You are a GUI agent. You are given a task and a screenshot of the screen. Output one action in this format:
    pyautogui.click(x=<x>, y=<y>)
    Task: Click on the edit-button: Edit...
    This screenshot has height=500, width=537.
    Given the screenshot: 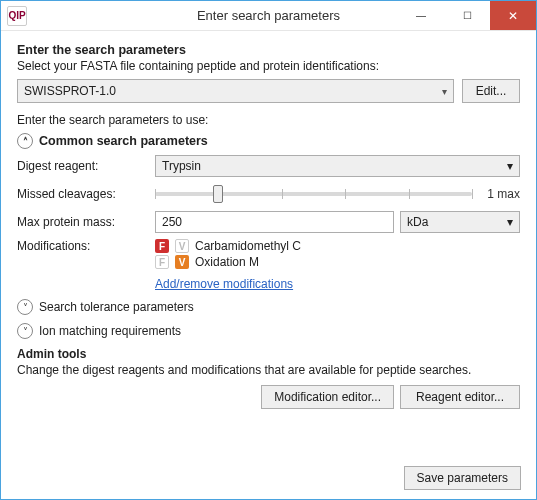 What is the action you would take?
    pyautogui.click(x=491, y=91)
    